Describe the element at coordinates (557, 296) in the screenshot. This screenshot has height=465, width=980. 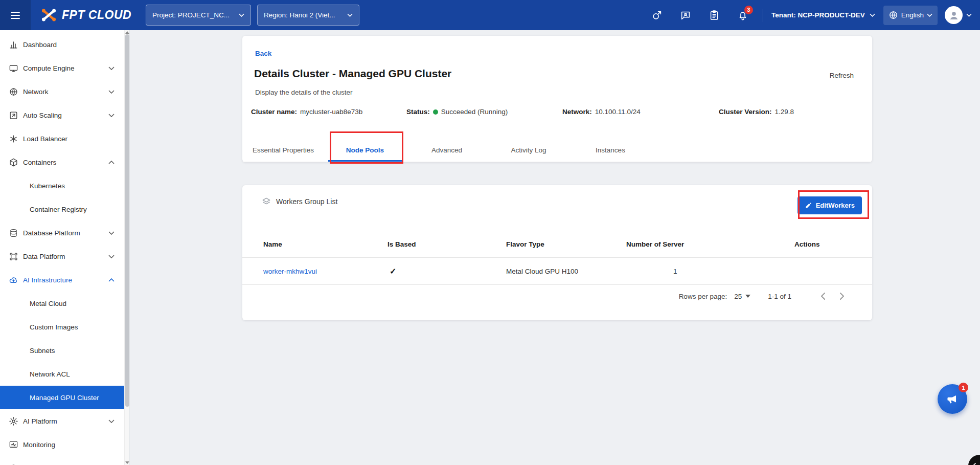
I see `pagination: Rows per page: 25 1-1 of 1` at that location.